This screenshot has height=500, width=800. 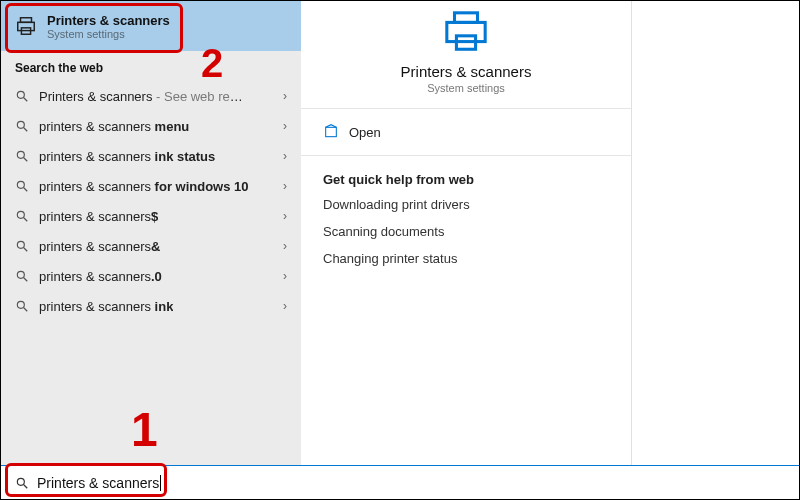 What do you see at coordinates (466, 48) in the screenshot?
I see `detail-header: Printers & scanners System settings` at bounding box center [466, 48].